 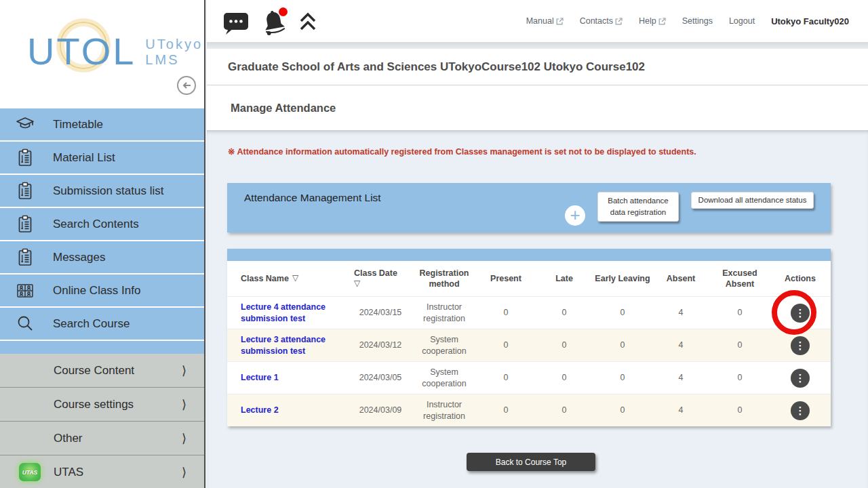 What do you see at coordinates (380, 279) in the screenshot?
I see `column-header-class-date: Class Date ▽` at bounding box center [380, 279].